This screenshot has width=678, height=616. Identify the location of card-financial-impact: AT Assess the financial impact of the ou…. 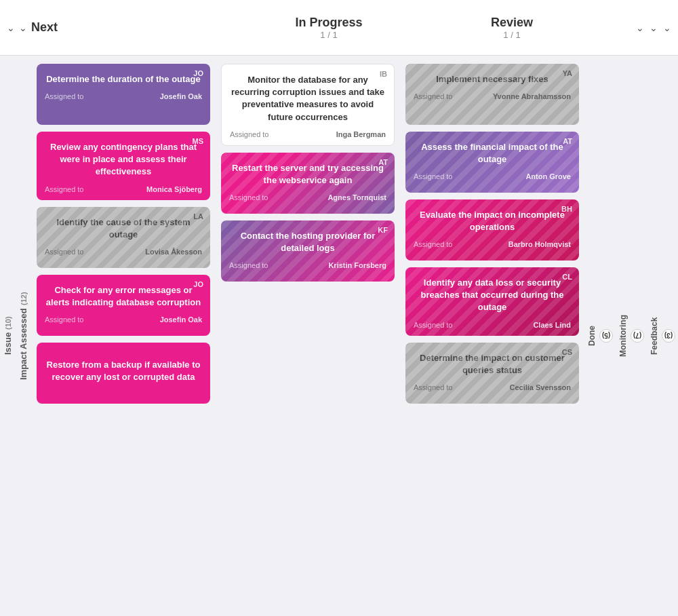
(492, 162).